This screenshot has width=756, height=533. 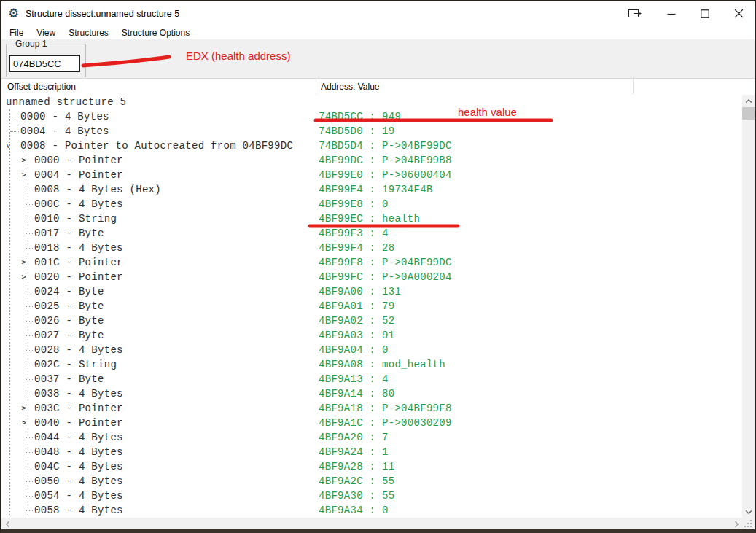 What do you see at coordinates (354, 437) in the screenshot?
I see `value-row: 4BF9A20 : 7` at bounding box center [354, 437].